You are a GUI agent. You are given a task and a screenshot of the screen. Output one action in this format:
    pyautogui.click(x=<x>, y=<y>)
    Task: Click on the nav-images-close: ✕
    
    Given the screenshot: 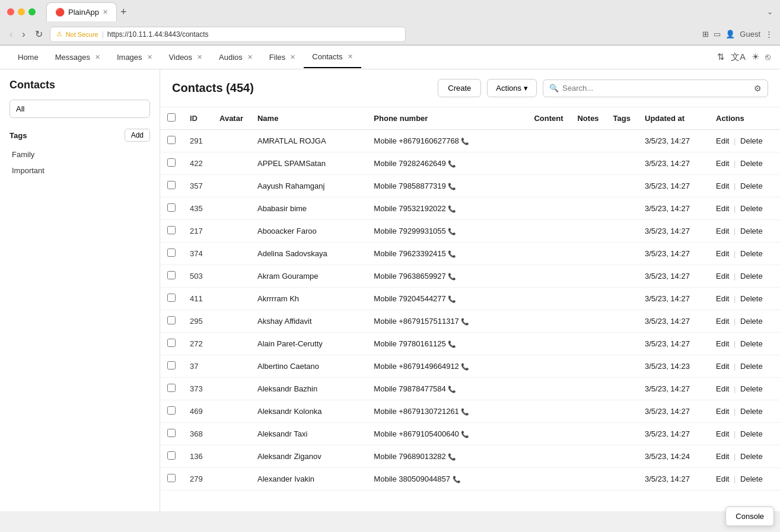 What is the action you would take?
    pyautogui.click(x=149, y=57)
    